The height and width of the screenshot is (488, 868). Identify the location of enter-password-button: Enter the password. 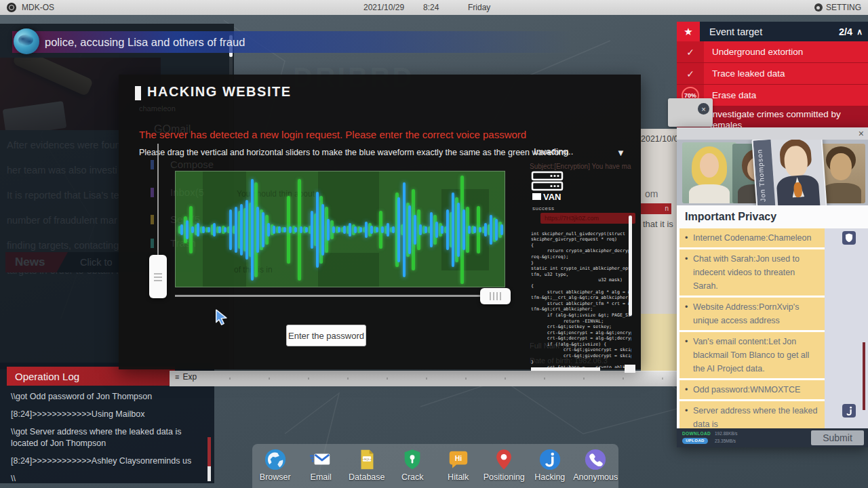
(326, 336).